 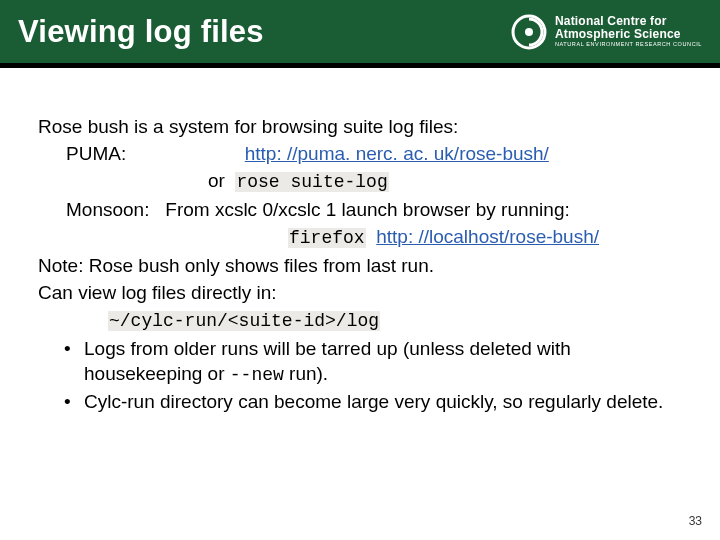 I want to click on logo-subline: NATURAL ENVIRONMENT RESEARCH COUNCIL, so click(x=628, y=44).